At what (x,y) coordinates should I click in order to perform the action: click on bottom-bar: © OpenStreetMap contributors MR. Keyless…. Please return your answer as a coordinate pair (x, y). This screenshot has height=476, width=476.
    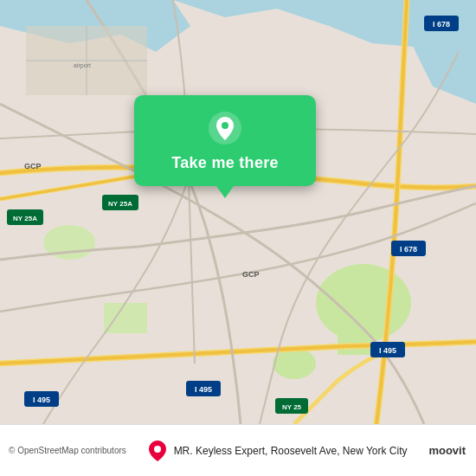
    Looking at the image, I should click on (238, 450).